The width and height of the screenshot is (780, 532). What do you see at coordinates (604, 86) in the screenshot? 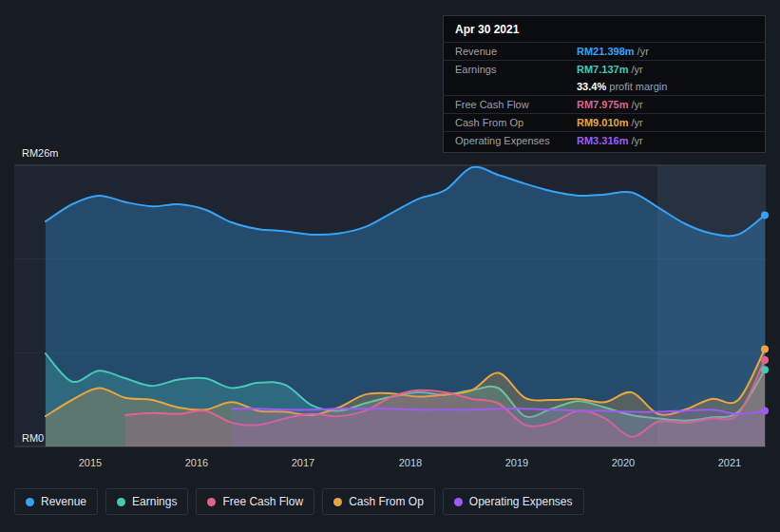
I see `tooltip-row-profit-margin: 33.4% profit margin` at bounding box center [604, 86].